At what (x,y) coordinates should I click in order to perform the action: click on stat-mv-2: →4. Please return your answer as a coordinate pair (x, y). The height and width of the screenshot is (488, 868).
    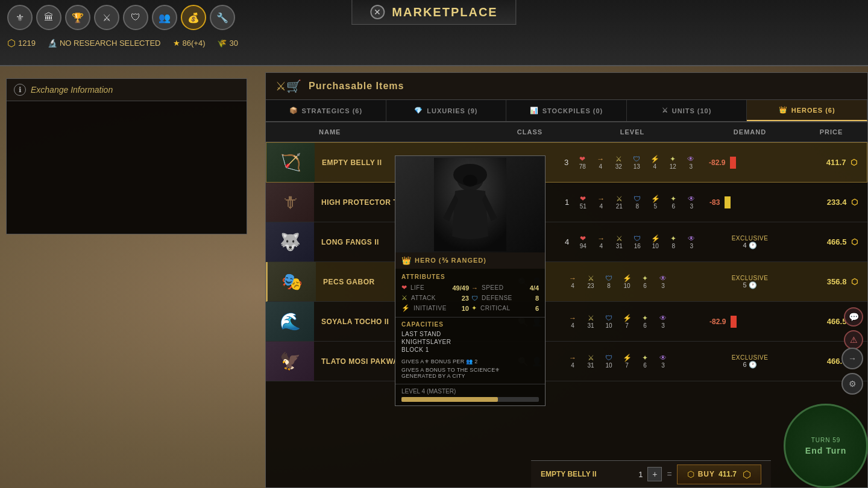
    Looking at the image, I should click on (601, 202).